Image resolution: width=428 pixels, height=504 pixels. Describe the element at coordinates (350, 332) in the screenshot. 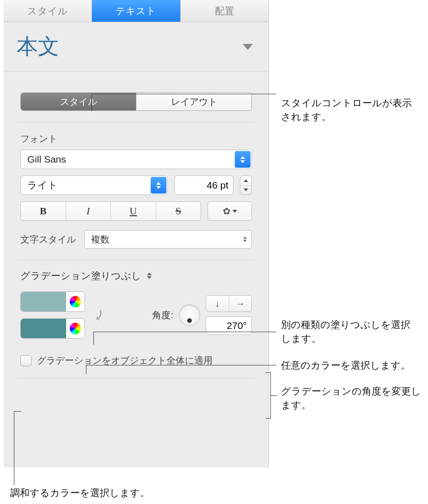

I see `callout-fill-type: 別の種類の塗りつぶしを選択します。` at that location.